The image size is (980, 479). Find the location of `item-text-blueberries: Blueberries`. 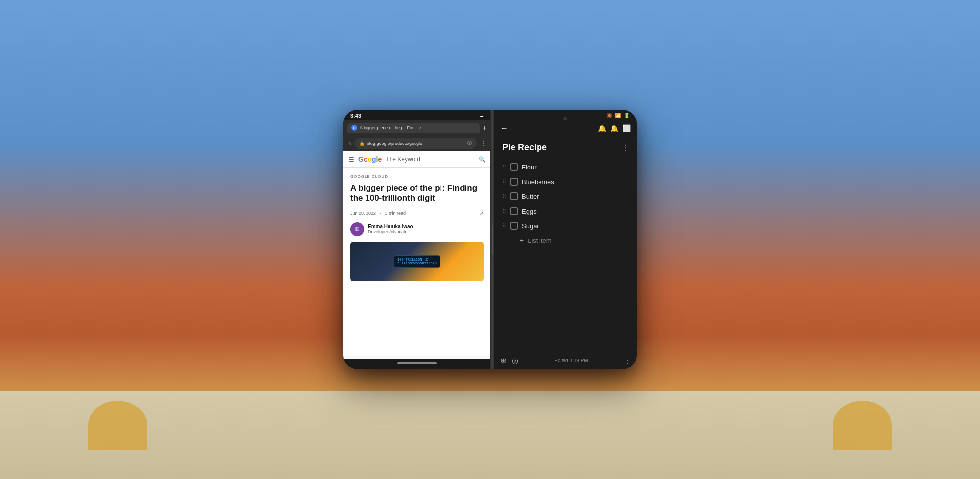

item-text-blueberries: Blueberries is located at coordinates (538, 182).